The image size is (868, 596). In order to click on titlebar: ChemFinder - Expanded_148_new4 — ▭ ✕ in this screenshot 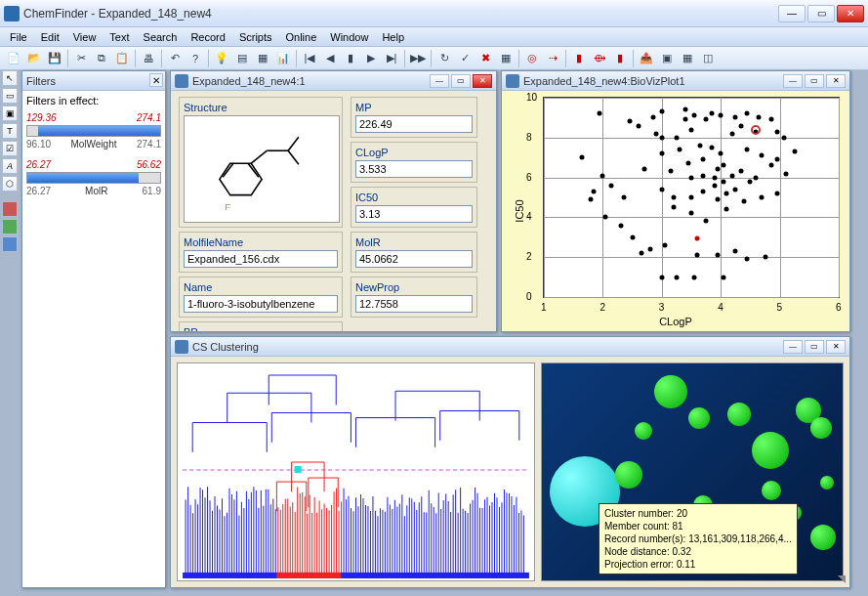, I will do `click(434, 14)`.